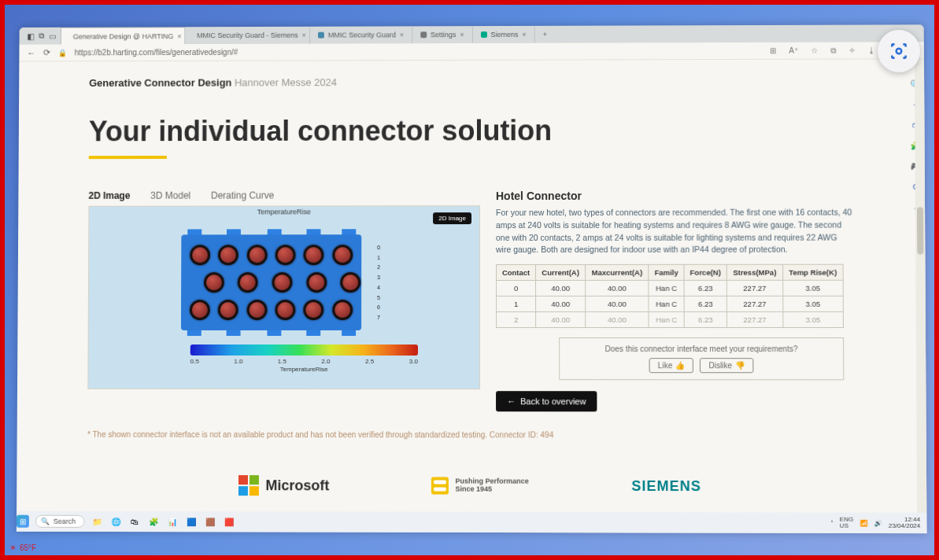 Image resolution: width=939 pixels, height=560 pixels. I want to click on browser-toolbar: ← ⟳ 🔒 https://b2b.harting.com/files/gene…, so click(471, 52).